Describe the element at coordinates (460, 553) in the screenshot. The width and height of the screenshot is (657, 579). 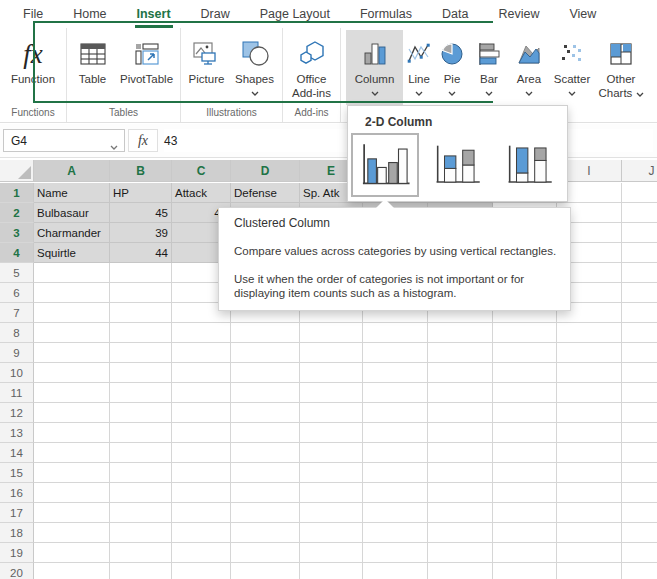
I see `cell-G19` at that location.